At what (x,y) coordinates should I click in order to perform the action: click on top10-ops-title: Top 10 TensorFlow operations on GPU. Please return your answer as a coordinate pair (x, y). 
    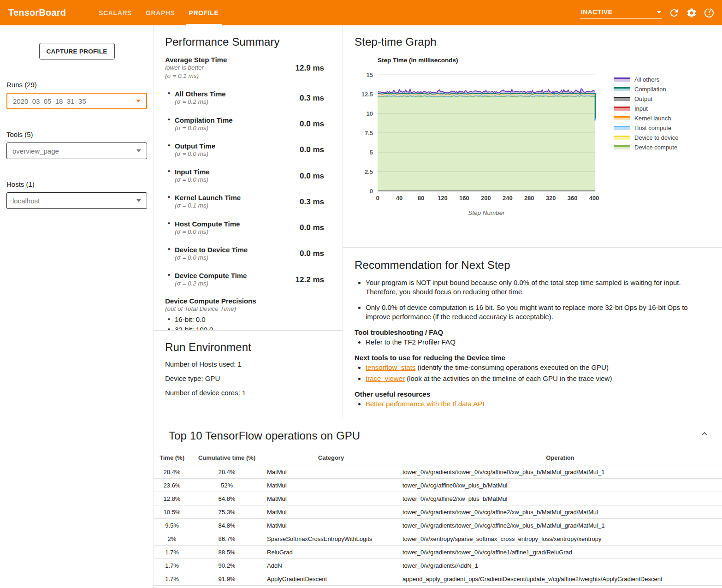
    Looking at the image, I should click on (445, 436).